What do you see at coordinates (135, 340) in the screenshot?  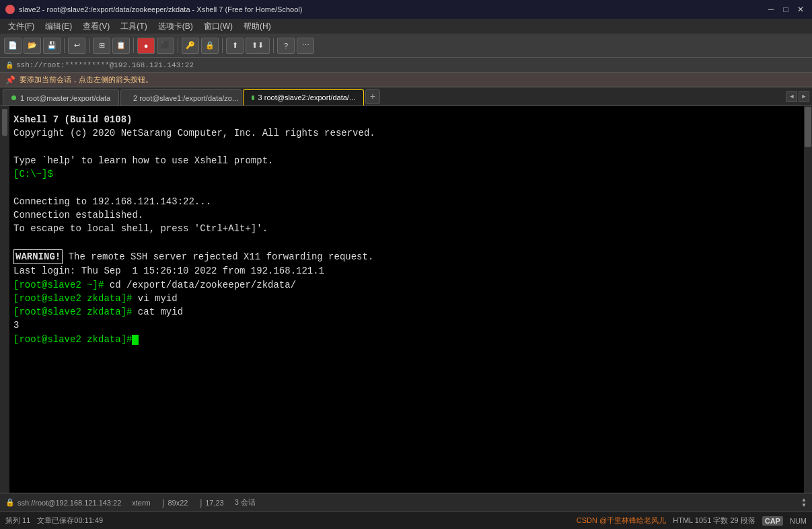 I see `cursor-block` at bounding box center [135, 340].